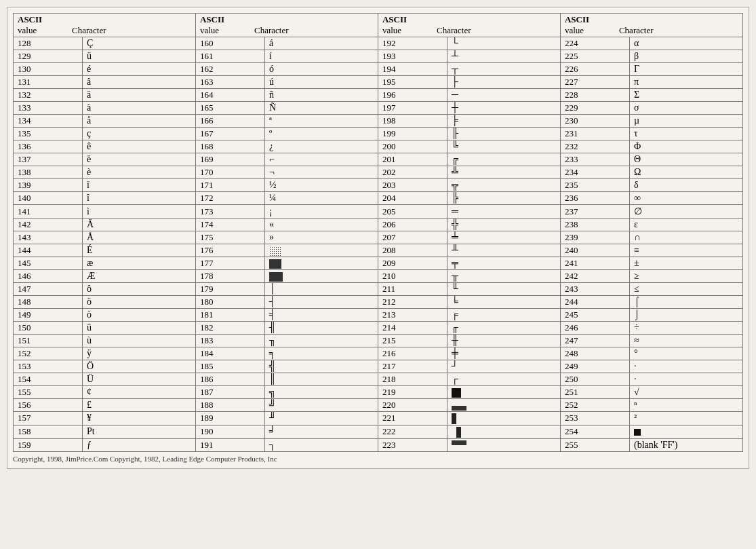 The image size is (756, 549). I want to click on col4-row0-value: 224, so click(595, 43).